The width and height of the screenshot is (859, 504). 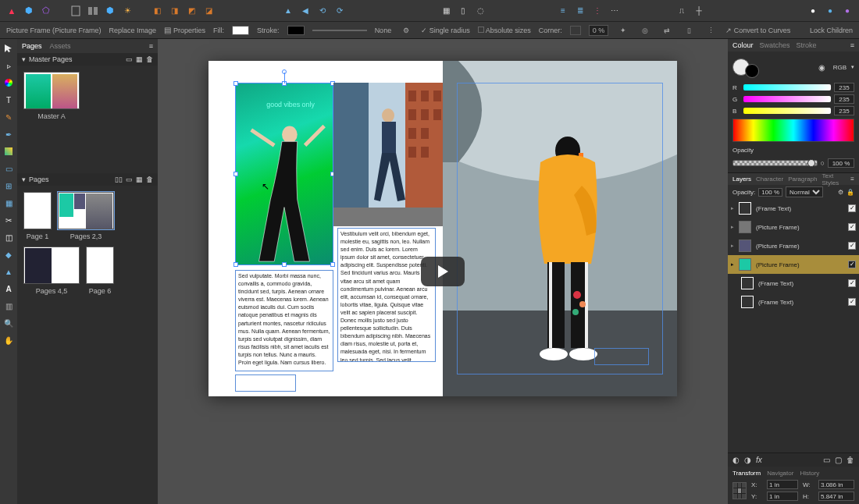 I want to click on view-list-icon-2: ▦, so click(x=139, y=179).